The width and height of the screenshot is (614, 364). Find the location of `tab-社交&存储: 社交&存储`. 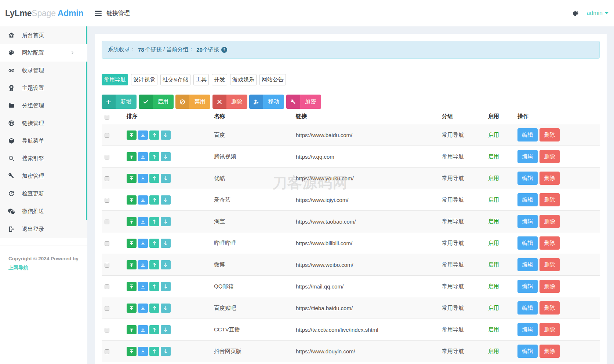

tab-社交&存储: 社交&存储 is located at coordinates (175, 80).